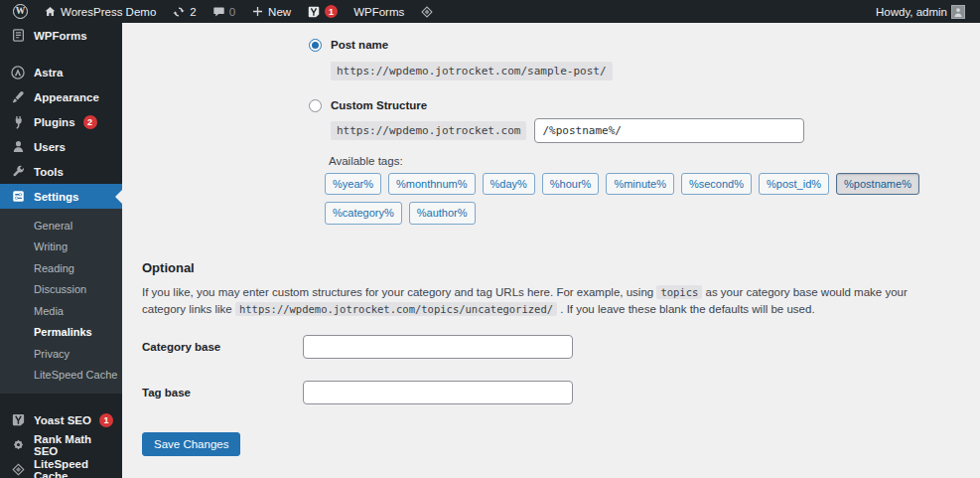  Describe the element at coordinates (18, 445) in the screenshot. I see `gear-icon` at that location.